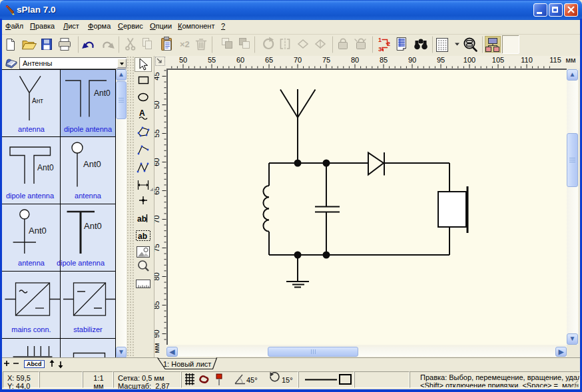  Describe the element at coordinates (380, 40) in the screenshot. I see `svg-text: 1` at that location.